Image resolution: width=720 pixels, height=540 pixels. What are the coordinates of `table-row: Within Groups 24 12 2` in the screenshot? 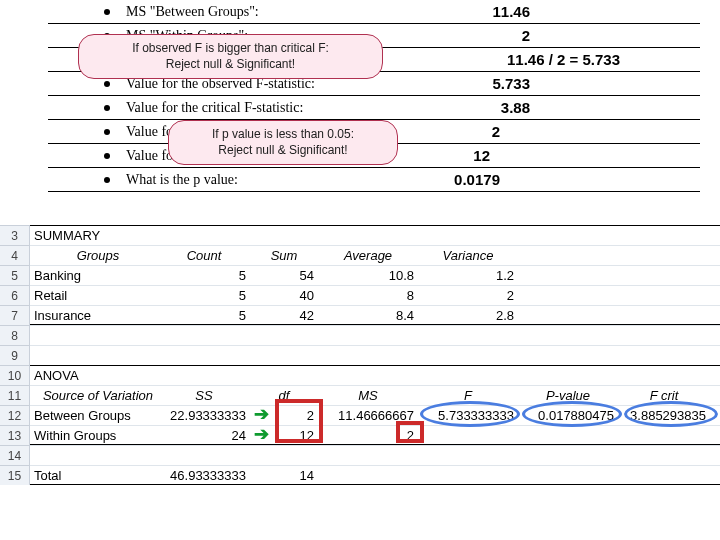 It's located at (375, 435).